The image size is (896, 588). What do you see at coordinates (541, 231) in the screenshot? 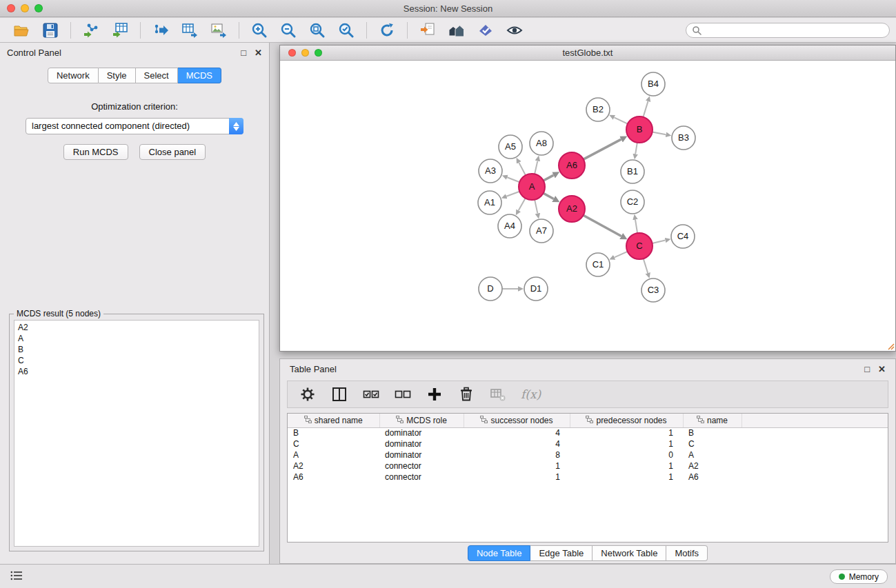
I see `graph-node-A7: A7` at bounding box center [541, 231].